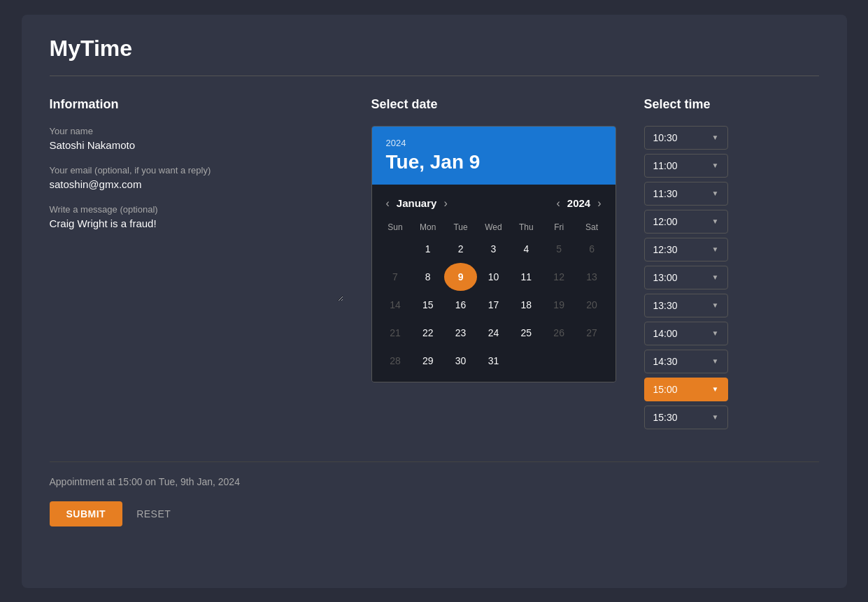 The width and height of the screenshot is (868, 602). Describe the element at coordinates (154, 514) in the screenshot. I see `reset-button: RESET` at that location.